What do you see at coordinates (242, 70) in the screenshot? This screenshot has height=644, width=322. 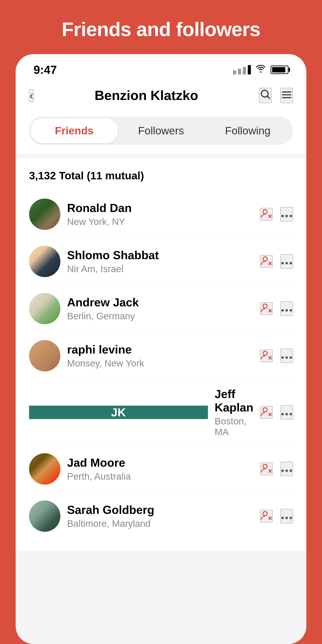 I see `signal-icon` at bounding box center [242, 70].